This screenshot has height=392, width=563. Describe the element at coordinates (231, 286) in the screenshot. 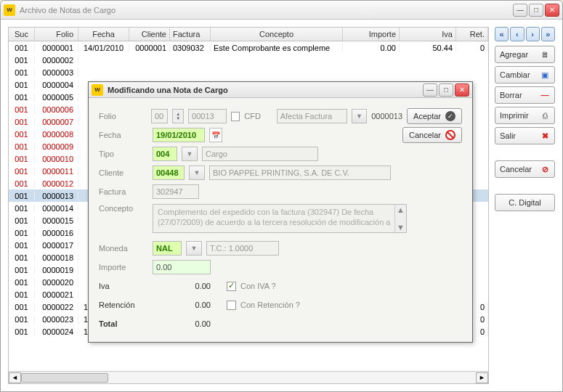

I see `coniva-checkbox` at that location.